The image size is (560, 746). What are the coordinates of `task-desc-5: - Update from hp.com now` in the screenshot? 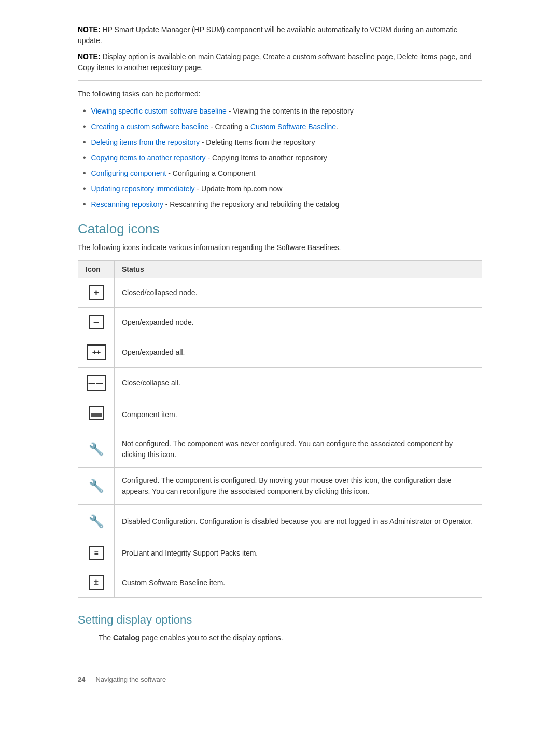 It's located at (239, 189).